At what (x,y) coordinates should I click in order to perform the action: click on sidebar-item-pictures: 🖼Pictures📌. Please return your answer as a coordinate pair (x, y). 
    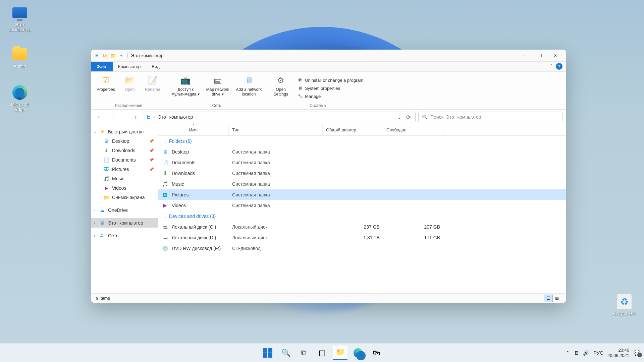
    Looking at the image, I should click on (125, 169).